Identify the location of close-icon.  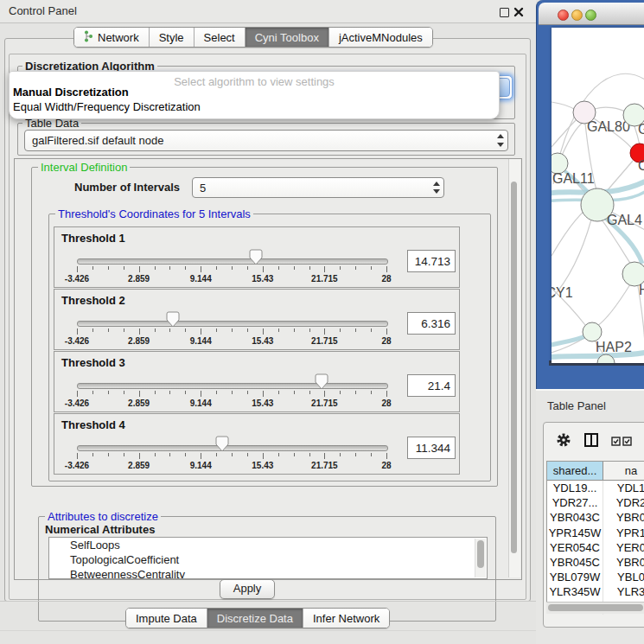
(519, 12).